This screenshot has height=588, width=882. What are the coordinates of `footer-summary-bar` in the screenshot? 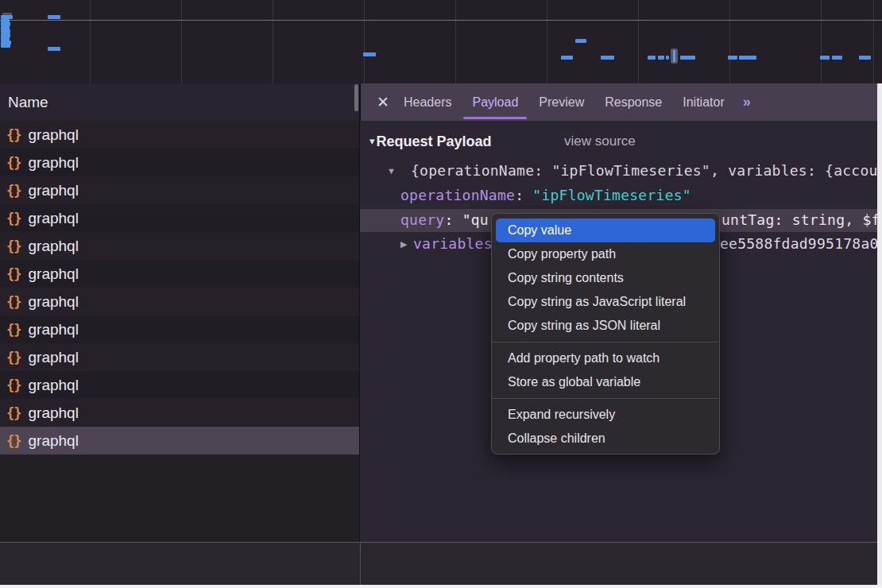 It's located at (441, 564).